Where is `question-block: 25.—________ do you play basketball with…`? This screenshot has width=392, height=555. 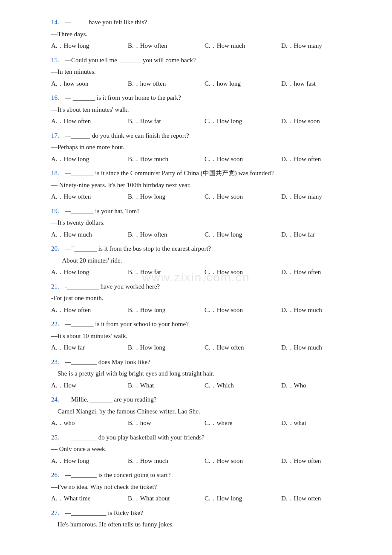 question-block: 25.—________ do you play basketball with… is located at coordinates (205, 449).